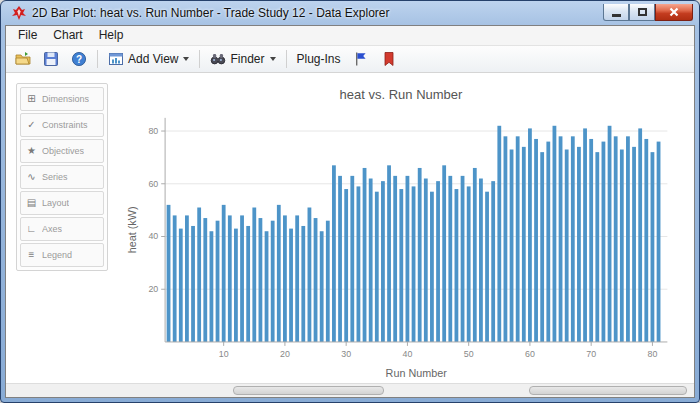 This screenshot has width=700, height=403. I want to click on help-button: ?, so click(79, 59).